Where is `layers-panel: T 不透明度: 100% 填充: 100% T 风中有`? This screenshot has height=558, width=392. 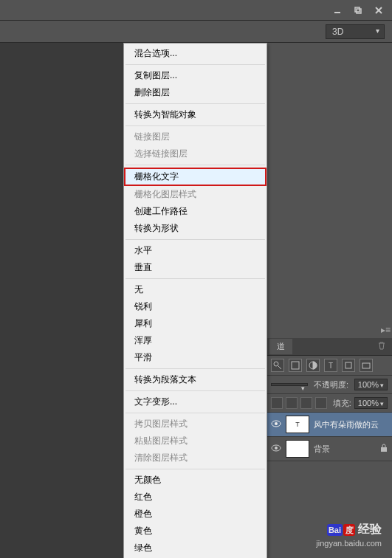
layers-panel: T 不透明度: 100% 填充: 100% T 风中有 is located at coordinates (329, 409).